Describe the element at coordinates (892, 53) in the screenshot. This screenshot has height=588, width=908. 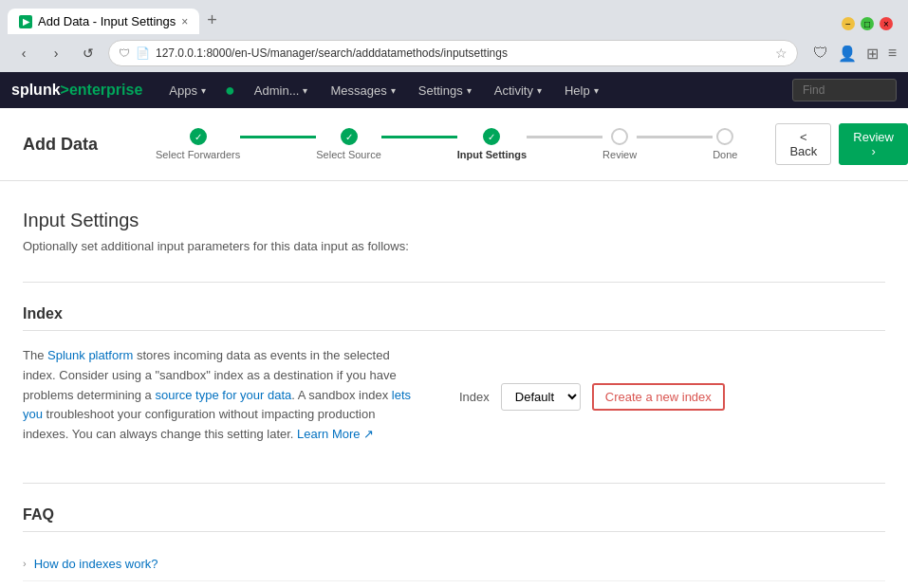
I see `browser-menu-icon: ≡` at that location.